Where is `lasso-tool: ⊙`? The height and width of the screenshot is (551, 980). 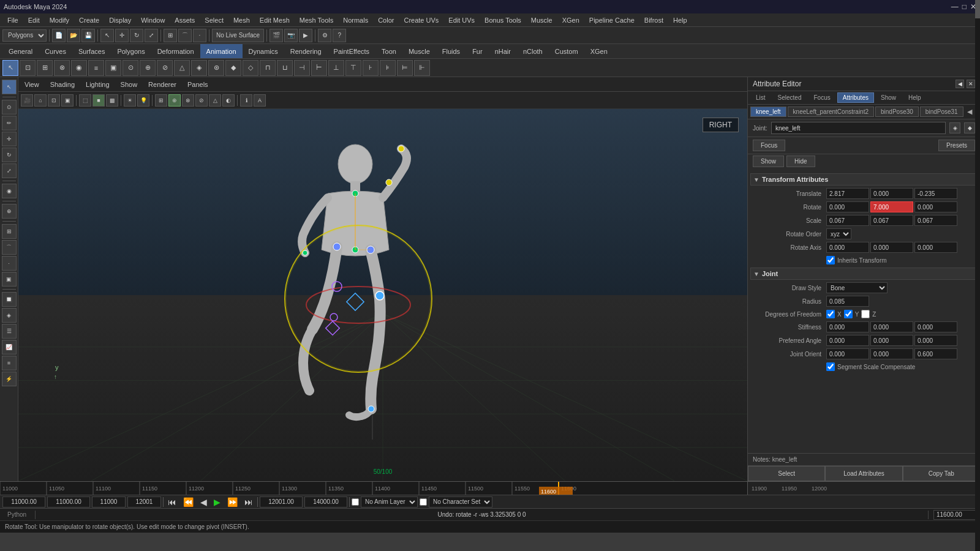 lasso-tool: ⊙ is located at coordinates (9, 107).